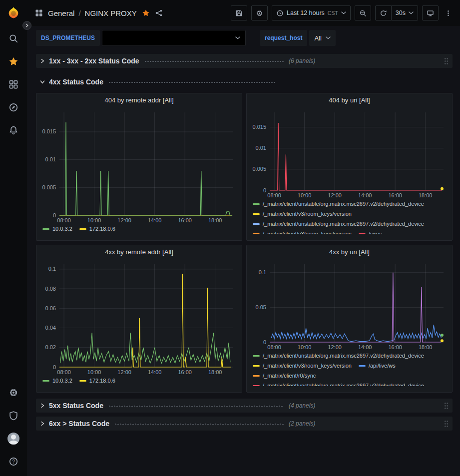  What do you see at coordinates (13, 107) in the screenshot?
I see `sidebar-item-explore` at bounding box center [13, 107].